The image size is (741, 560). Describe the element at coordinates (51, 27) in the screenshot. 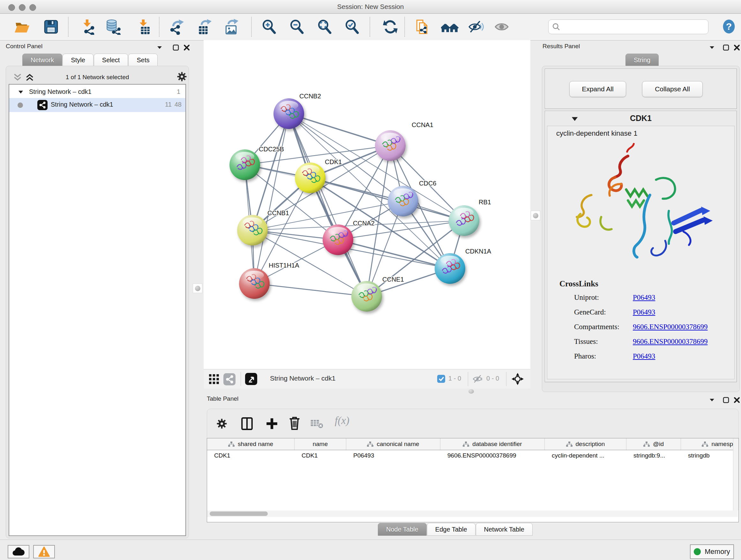

I see `save-session-button` at that location.